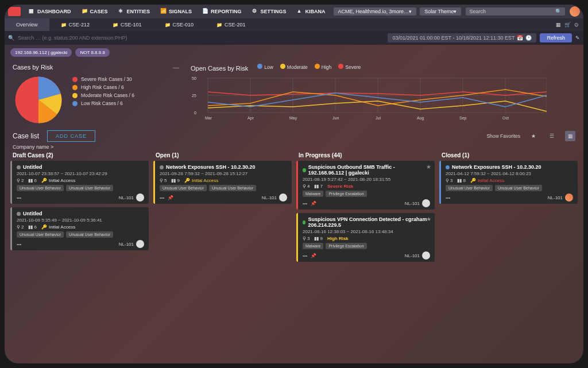 Image resolution: width=588 pixels, height=368 pixels. What do you see at coordinates (79, 228) in the screenshot?
I see `case-card: Untitled 2021-10-09 5:35:49 ~ 2021-10-09…` at bounding box center [79, 228].